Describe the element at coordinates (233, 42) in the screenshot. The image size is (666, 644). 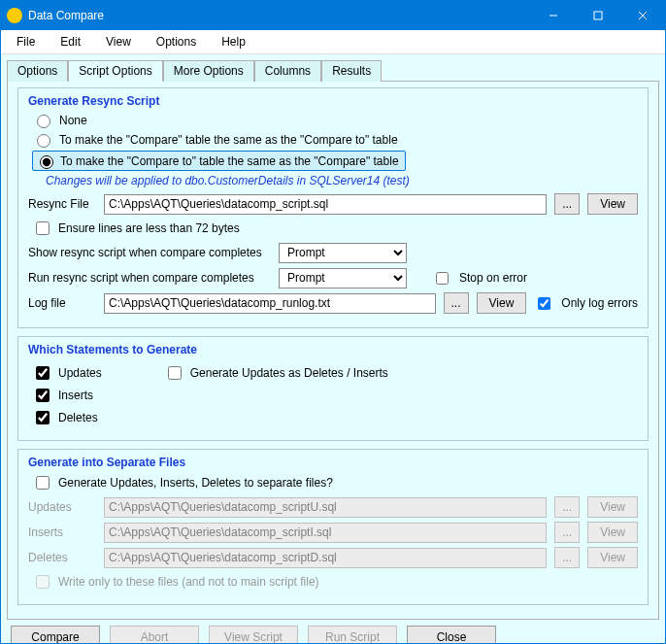
I see `menu-help: Help` at that location.